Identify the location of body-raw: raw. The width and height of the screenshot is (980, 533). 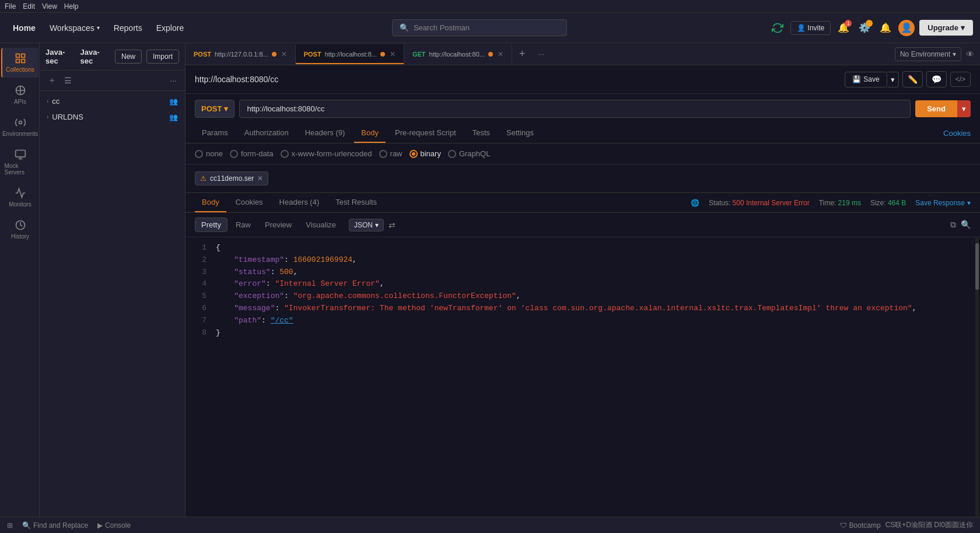
(391, 154).